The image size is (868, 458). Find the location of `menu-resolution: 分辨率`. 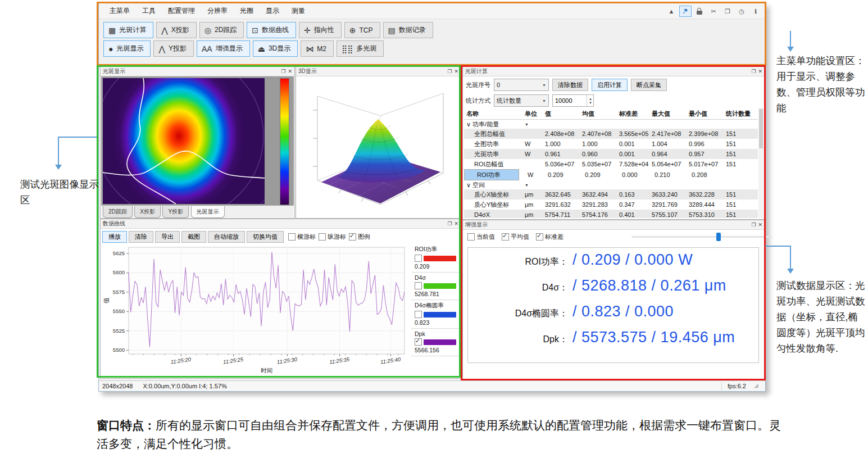

menu-resolution: 分辨率 is located at coordinates (217, 11).